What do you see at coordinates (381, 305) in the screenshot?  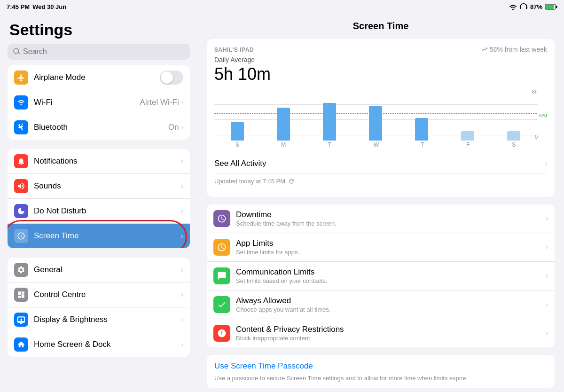 I see `feature-row-alwaysallowed: Always Allowed Choose apps you want at a…` at bounding box center [381, 305].